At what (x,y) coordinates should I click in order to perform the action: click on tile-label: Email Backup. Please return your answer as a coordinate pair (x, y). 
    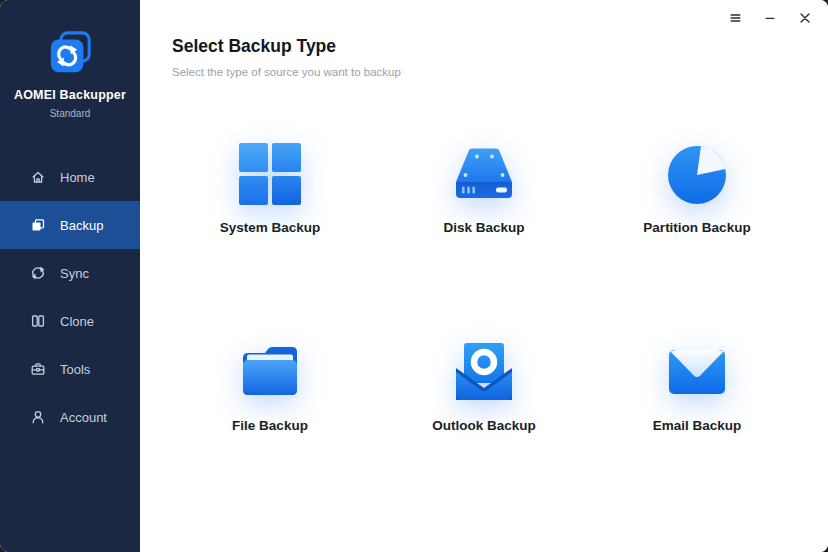
    Looking at the image, I should click on (698, 426).